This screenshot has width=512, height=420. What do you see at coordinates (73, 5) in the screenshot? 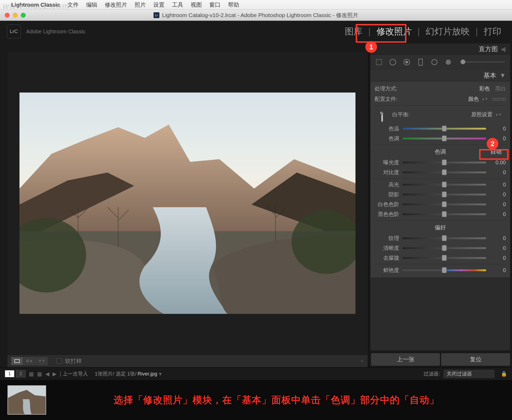
I see `menu-file: 文件` at bounding box center [73, 5].